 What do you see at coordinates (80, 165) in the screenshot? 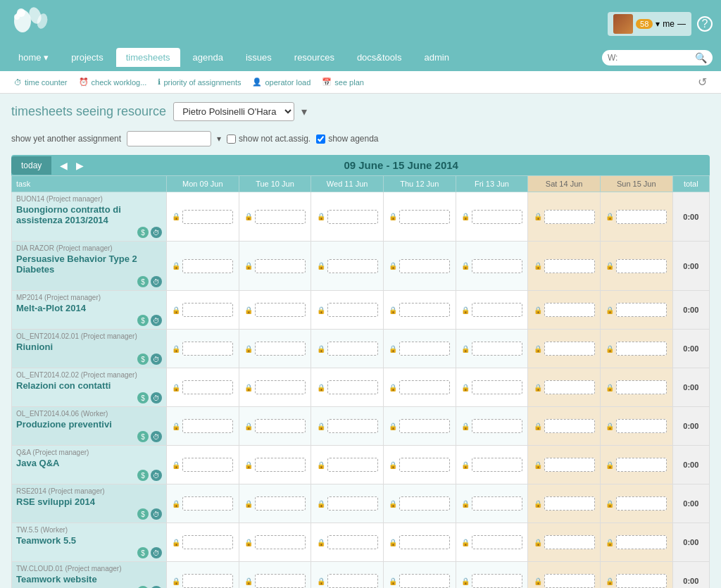
I see `next-arrow: ▶` at bounding box center [80, 165].